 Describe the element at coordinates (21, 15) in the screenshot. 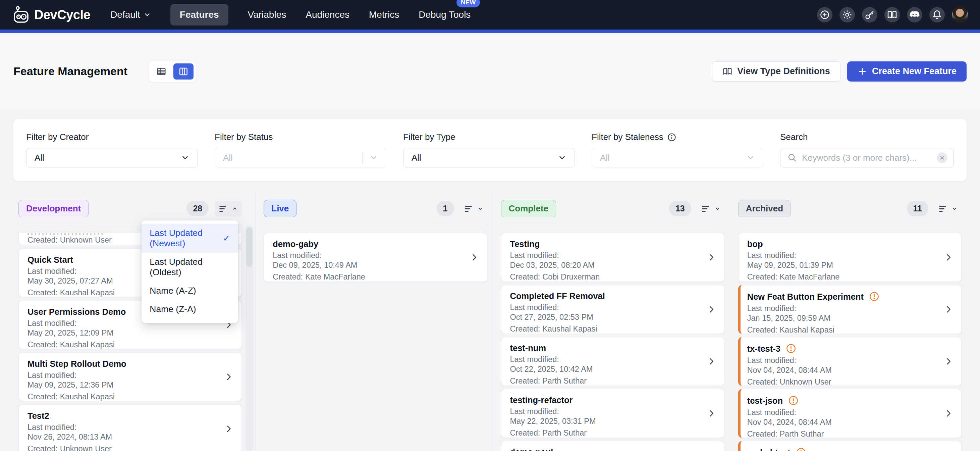

I see `devcycle-robot-icon` at that location.